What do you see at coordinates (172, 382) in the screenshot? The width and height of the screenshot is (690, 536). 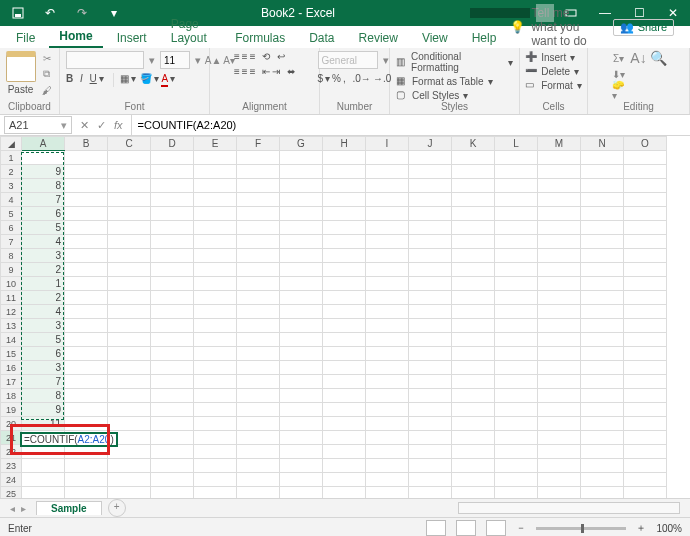 I see `cell-D17` at bounding box center [172, 382].